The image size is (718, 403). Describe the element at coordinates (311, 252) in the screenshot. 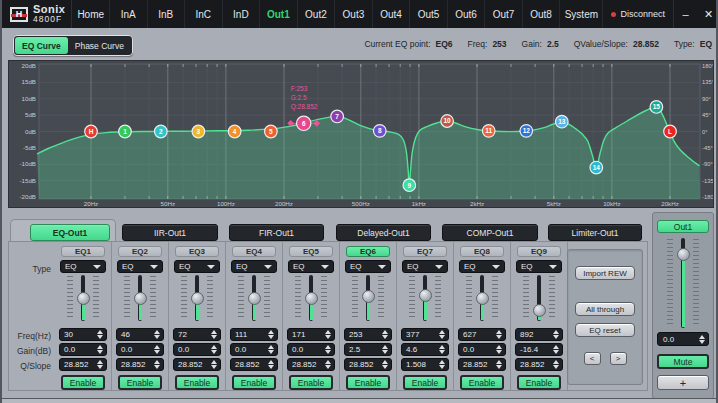

I see `eq-strip-header: EQ5` at that location.